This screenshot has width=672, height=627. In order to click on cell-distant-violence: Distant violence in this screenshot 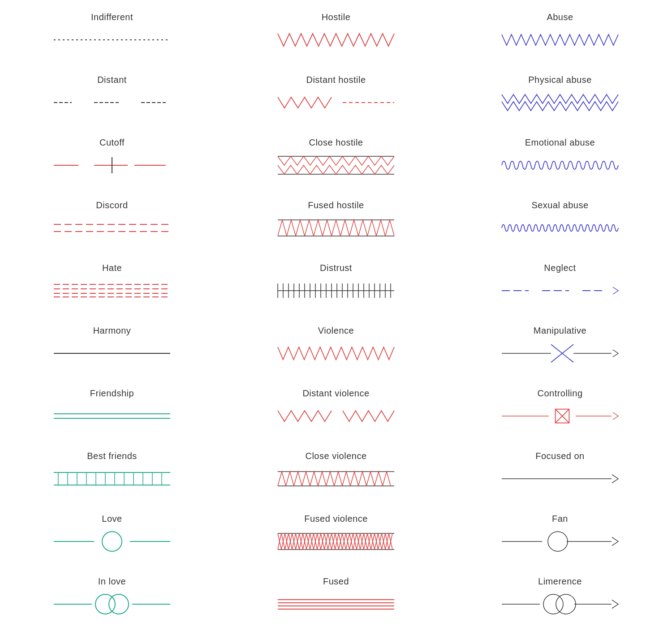, I will do `click(336, 408)`.